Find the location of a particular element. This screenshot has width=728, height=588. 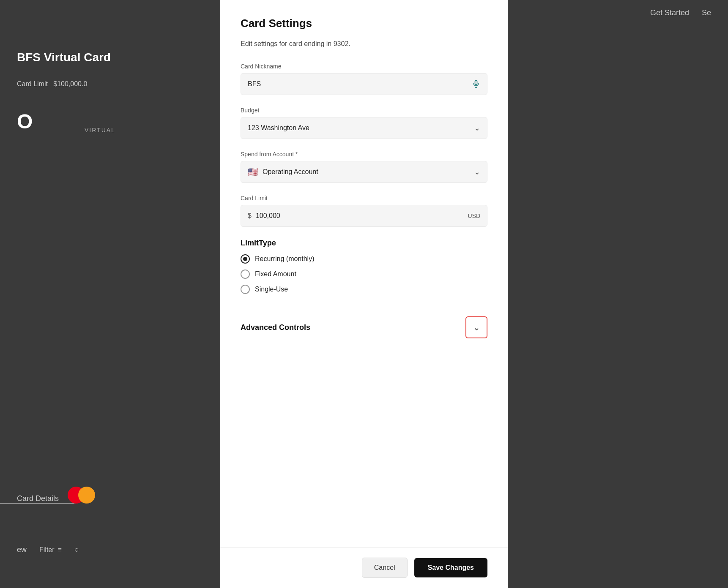

budget-value: 123 Washington Ave is located at coordinates (361, 128).